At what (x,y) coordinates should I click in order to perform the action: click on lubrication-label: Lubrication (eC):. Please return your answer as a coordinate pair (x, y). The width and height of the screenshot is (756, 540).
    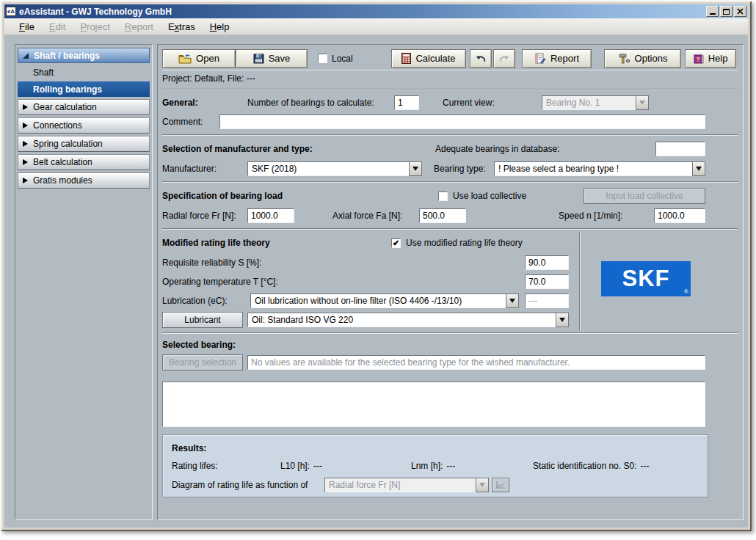
    Looking at the image, I should click on (206, 301).